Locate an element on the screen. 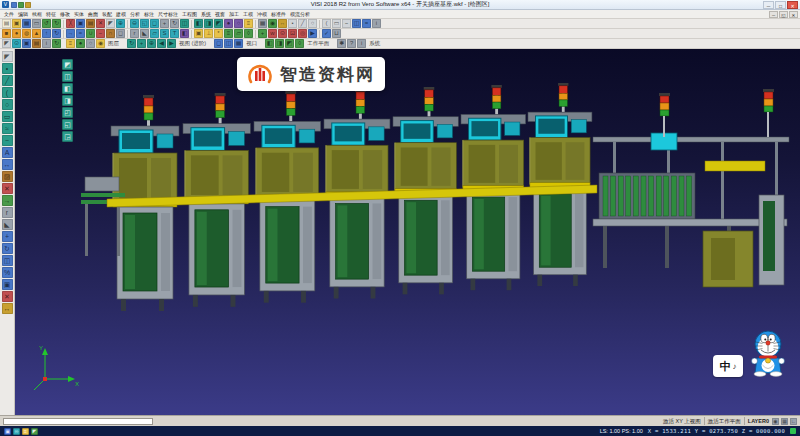 This screenshot has height=436, width=800. fillet-icon: r is located at coordinates (8, 212).